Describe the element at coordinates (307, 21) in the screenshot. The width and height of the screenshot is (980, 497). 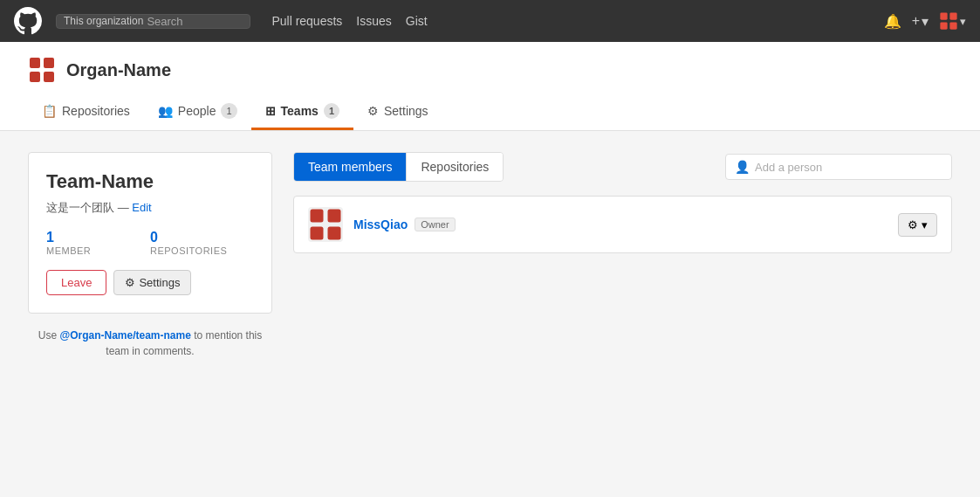
I see `nav-pull-requests: Pull requests` at that location.